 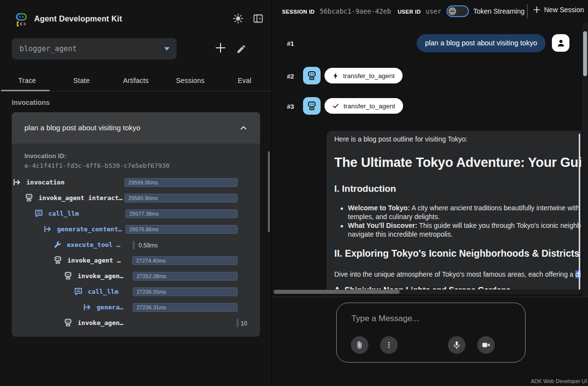 What do you see at coordinates (124, 292) in the screenshot?
I see `trace-row-7: call_llm27236.55ms` at bounding box center [124, 292].